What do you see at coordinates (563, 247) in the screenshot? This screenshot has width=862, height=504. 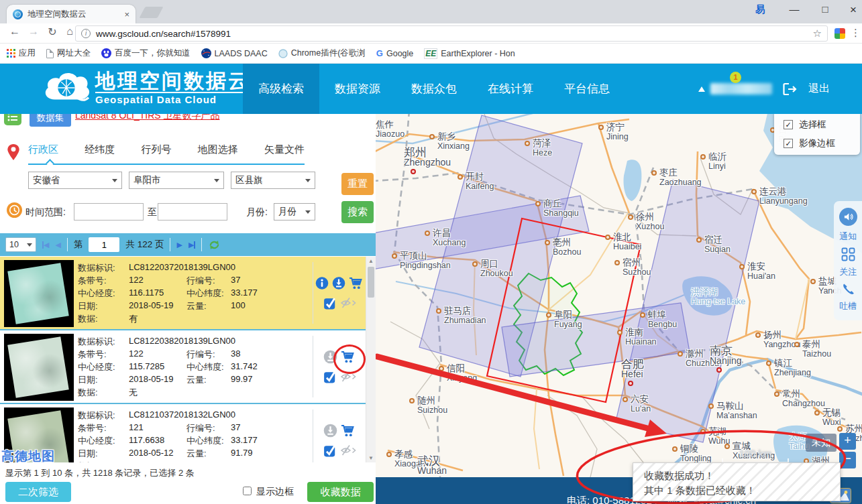 I see `map-city-label: 亳州 Bozhou` at bounding box center [563, 247].